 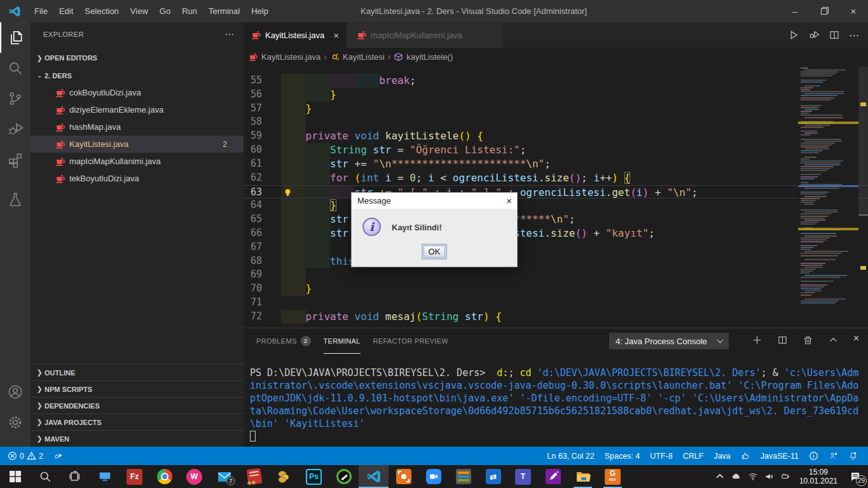 What do you see at coordinates (434, 252) in the screenshot?
I see `ok-button: OK` at bounding box center [434, 252].